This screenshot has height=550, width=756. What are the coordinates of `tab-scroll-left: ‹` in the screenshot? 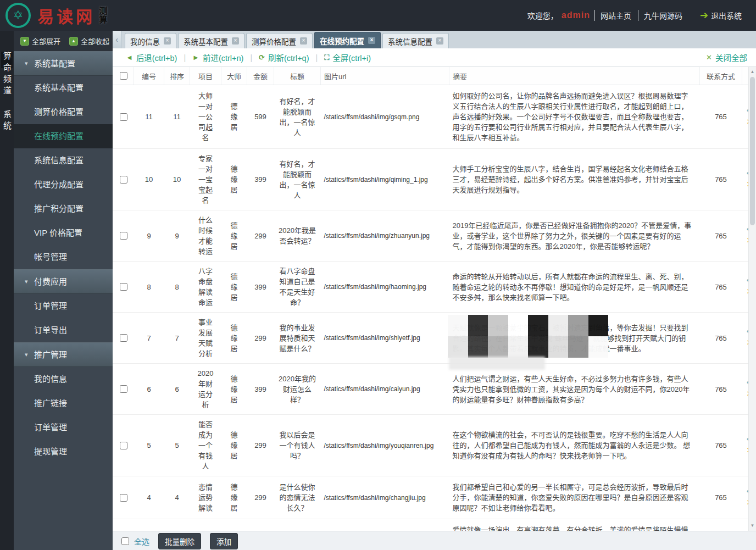 It's located at (117, 40).